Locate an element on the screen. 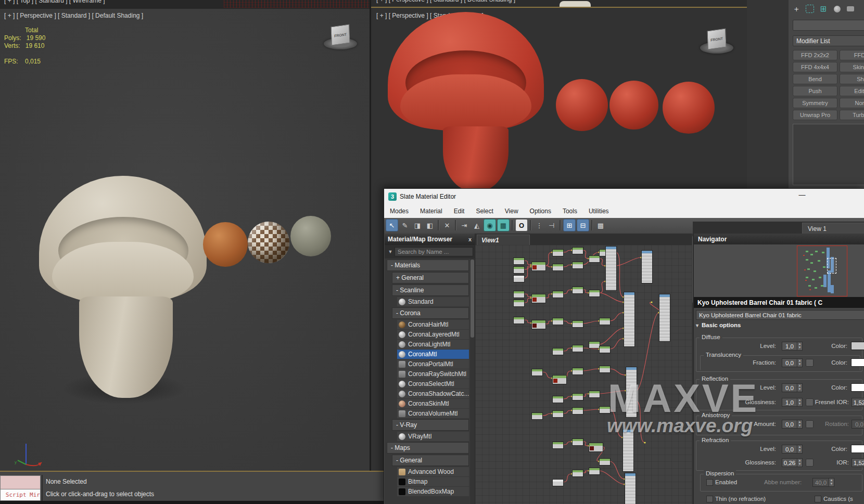 This screenshot has height=504, width=864. browser-item: Bitmap is located at coordinates (433, 482).